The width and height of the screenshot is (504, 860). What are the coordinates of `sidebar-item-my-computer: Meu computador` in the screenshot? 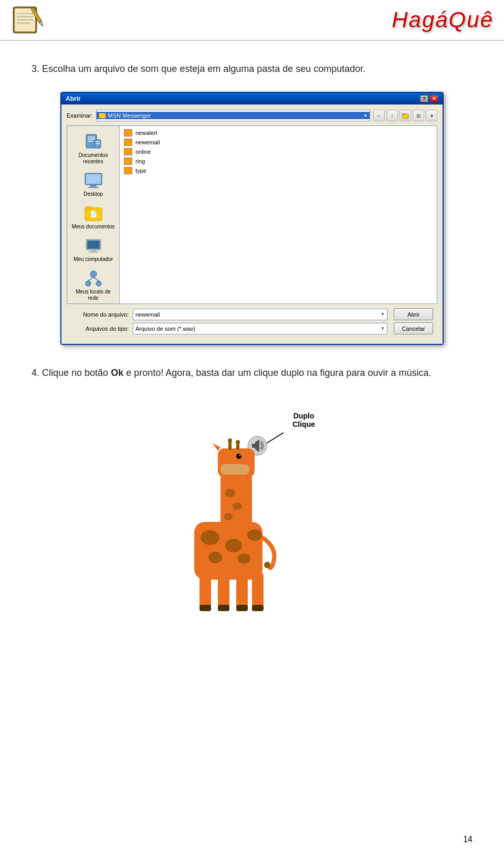 It's located at (93, 249).